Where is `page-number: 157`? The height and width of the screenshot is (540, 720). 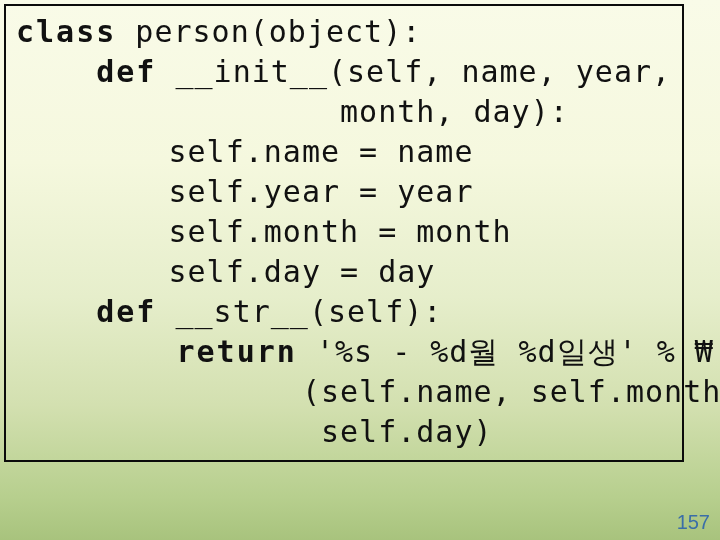 page-number: 157 is located at coordinates (694, 522).